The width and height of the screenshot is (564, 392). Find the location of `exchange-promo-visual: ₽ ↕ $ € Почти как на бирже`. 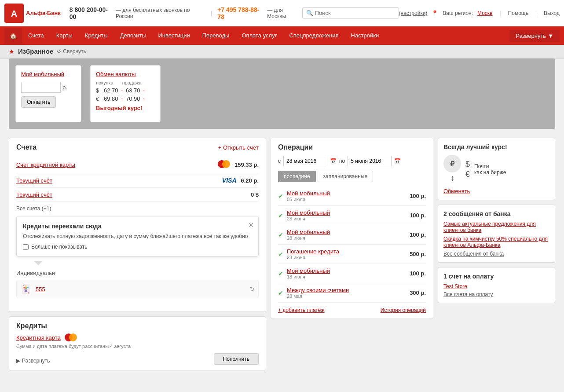

exchange-promo-visual: ₽ ↕ $ € Почти как на бирже is located at coordinates (496, 169).